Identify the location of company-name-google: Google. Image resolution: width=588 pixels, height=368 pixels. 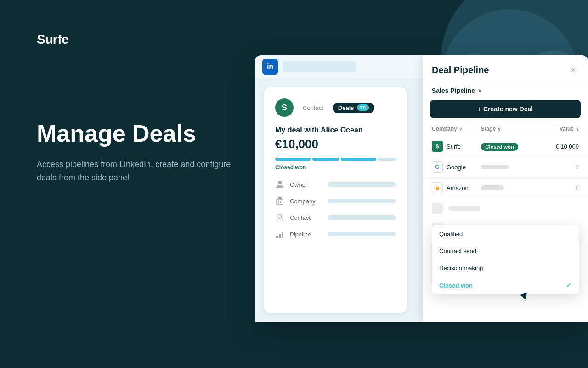
(456, 167).